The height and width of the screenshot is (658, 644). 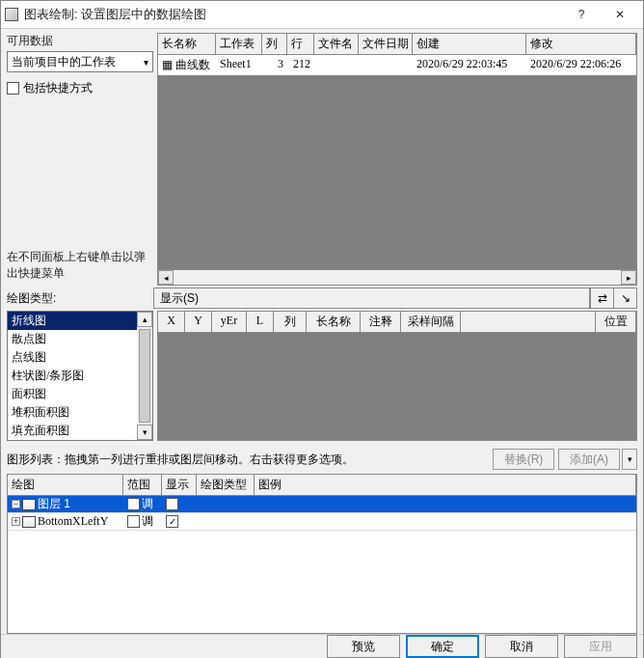 What do you see at coordinates (336, 44) in the screenshot?
I see `col-filename: 文件名` at bounding box center [336, 44].